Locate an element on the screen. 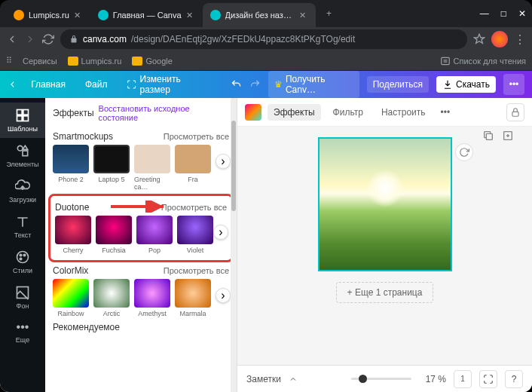 The width and height of the screenshot is (532, 392). rail-styles: Стили is located at coordinates (23, 262).